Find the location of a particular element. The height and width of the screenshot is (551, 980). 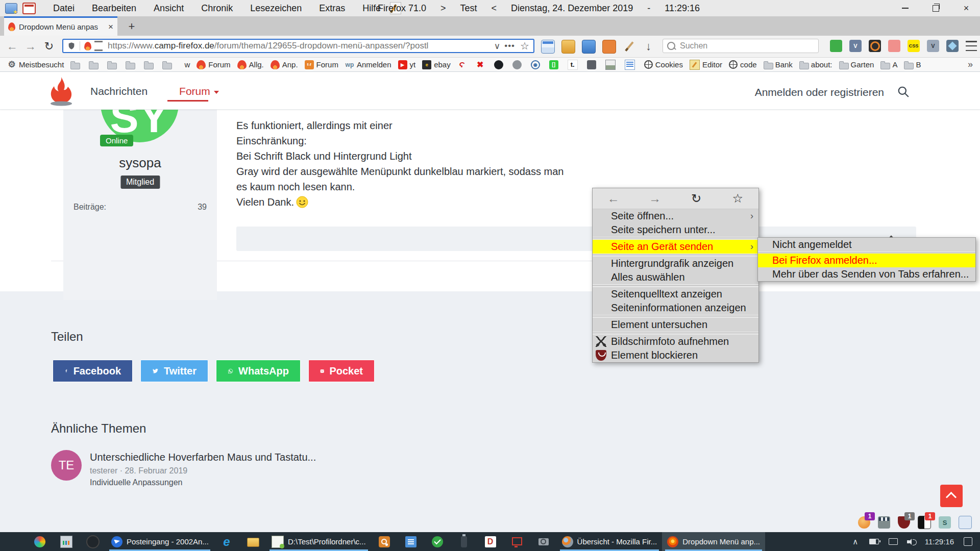

urlbar-dropdown-icon: ∨ is located at coordinates (497, 46).